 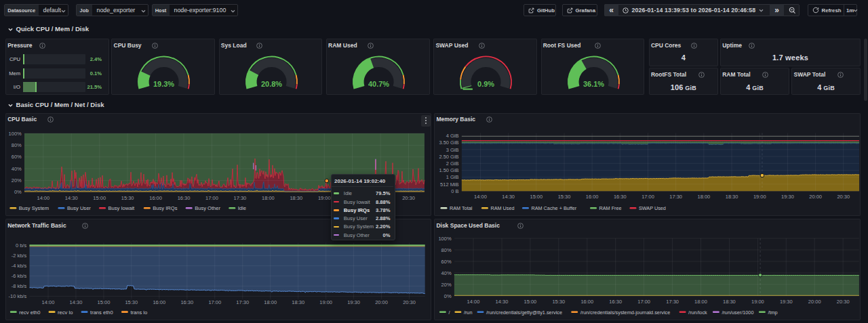 I want to click on svg-text: 3 GiB, so click(x=453, y=149).